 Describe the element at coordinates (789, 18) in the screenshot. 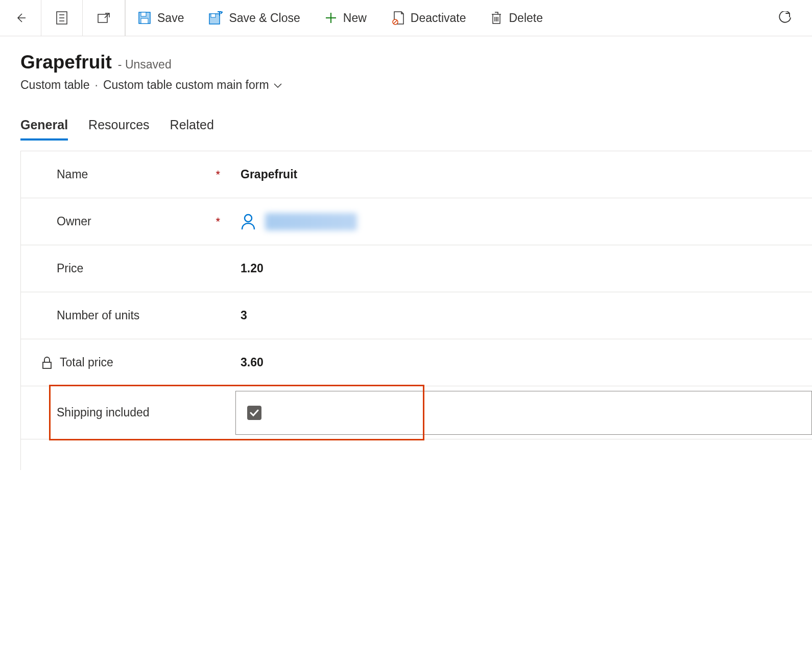

I see `refresh-button` at that location.